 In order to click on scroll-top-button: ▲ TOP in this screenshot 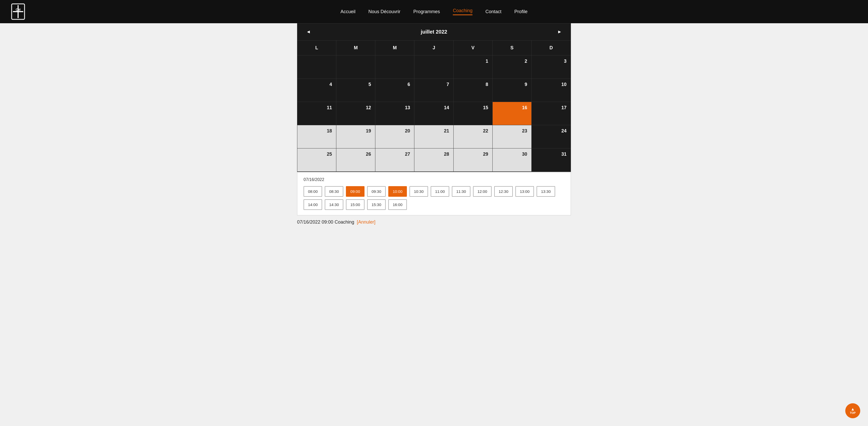, I will do `click(853, 411)`.